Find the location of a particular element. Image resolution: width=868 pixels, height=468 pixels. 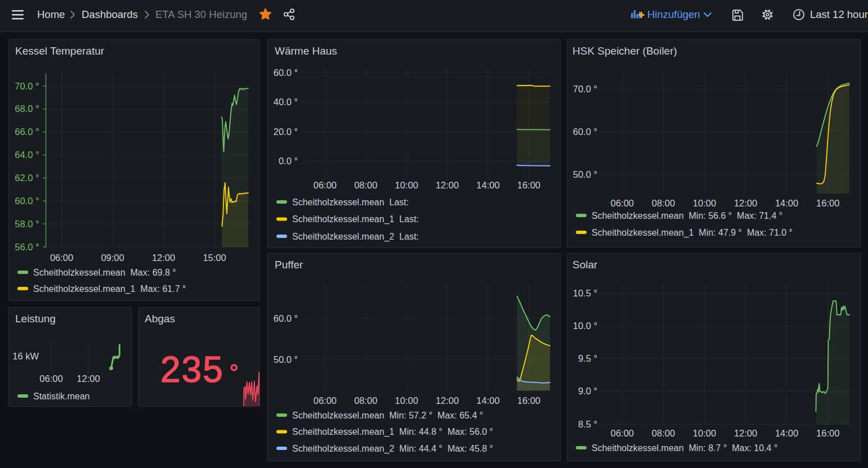

svg-text:Scheitholzkessel.mean Min: 56: Scheitholzkessel.mean Min: 56.6 ° Max: 7… is located at coordinates (687, 216).